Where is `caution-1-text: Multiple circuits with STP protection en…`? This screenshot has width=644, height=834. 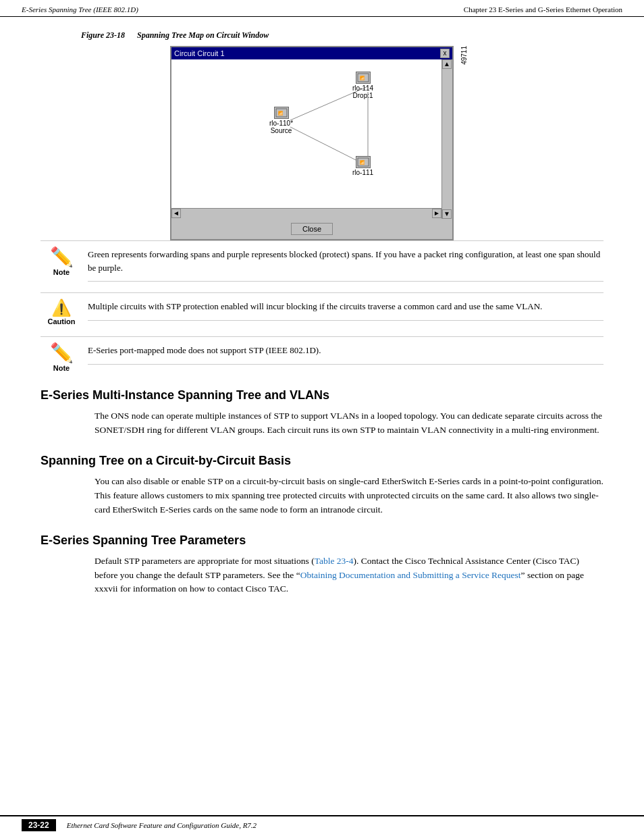 caution-1-text: Multiple circuits with STP protection en… is located at coordinates (346, 311).